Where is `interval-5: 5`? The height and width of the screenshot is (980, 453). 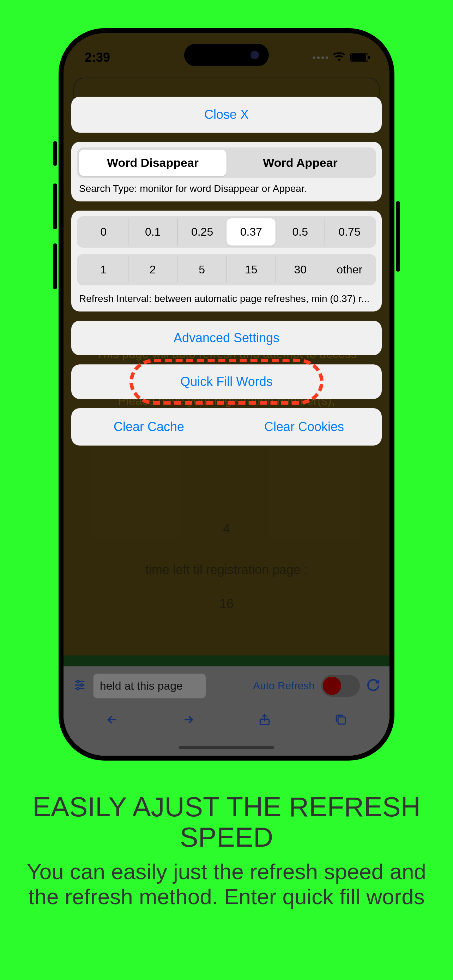 interval-5: 5 is located at coordinates (202, 270).